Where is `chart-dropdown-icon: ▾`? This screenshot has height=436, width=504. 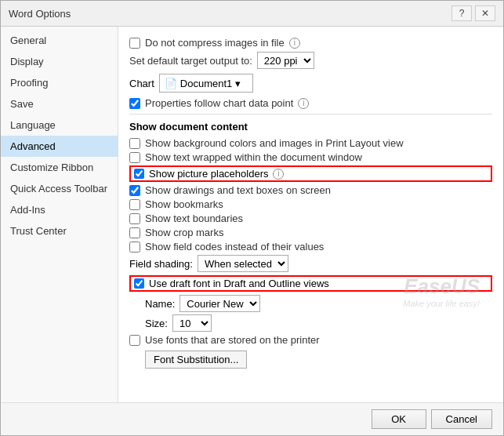 chart-dropdown-icon: ▾ is located at coordinates (238, 83).